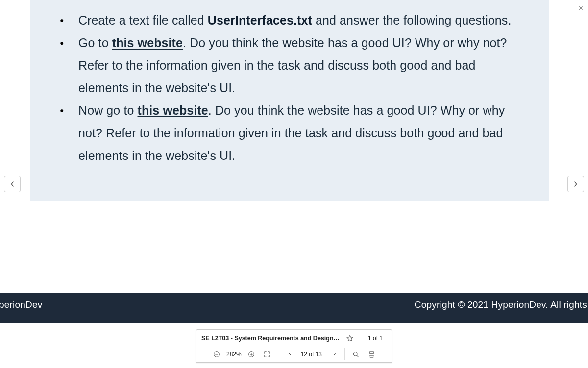 This screenshot has height=368, width=588. Describe the element at coordinates (289, 354) in the screenshot. I see `page-up-button` at that location.